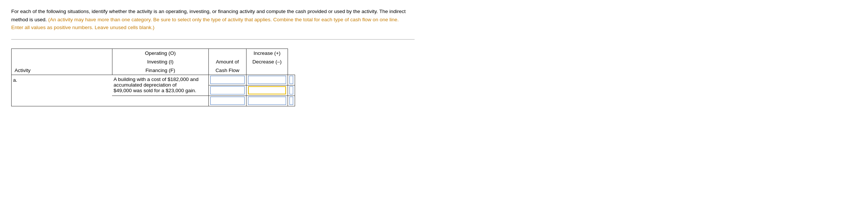 The height and width of the screenshot is (209, 868). Describe the element at coordinates (153, 80) in the screenshot. I see `table-row: a. A building with a cost of $182,000 an…` at that location.